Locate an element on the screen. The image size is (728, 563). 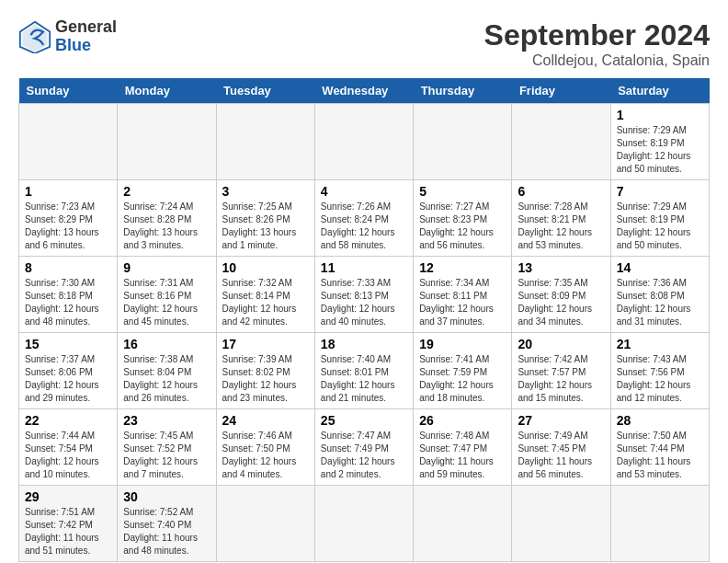
calendar-cell: 25 Sunrise: 7:47 AMSunset: 7:49 PMDaylig… is located at coordinates (364, 447).